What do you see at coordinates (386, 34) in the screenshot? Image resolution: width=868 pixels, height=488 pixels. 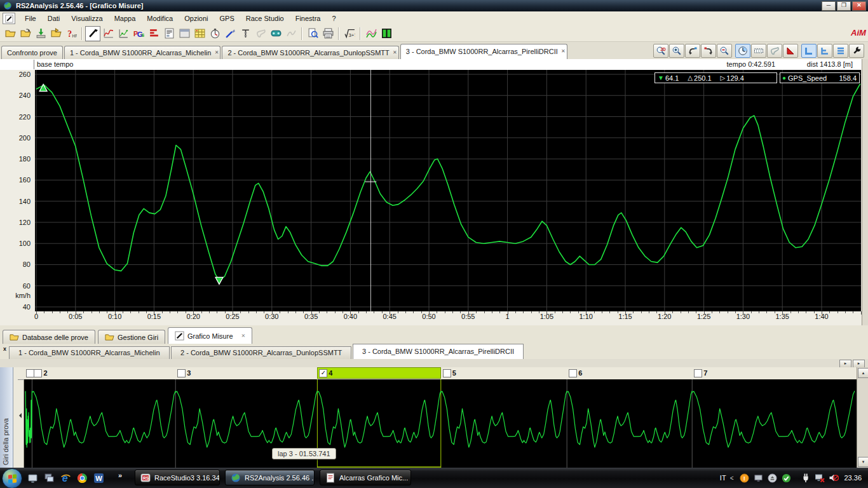 I see `channels-table-icon` at bounding box center [386, 34].